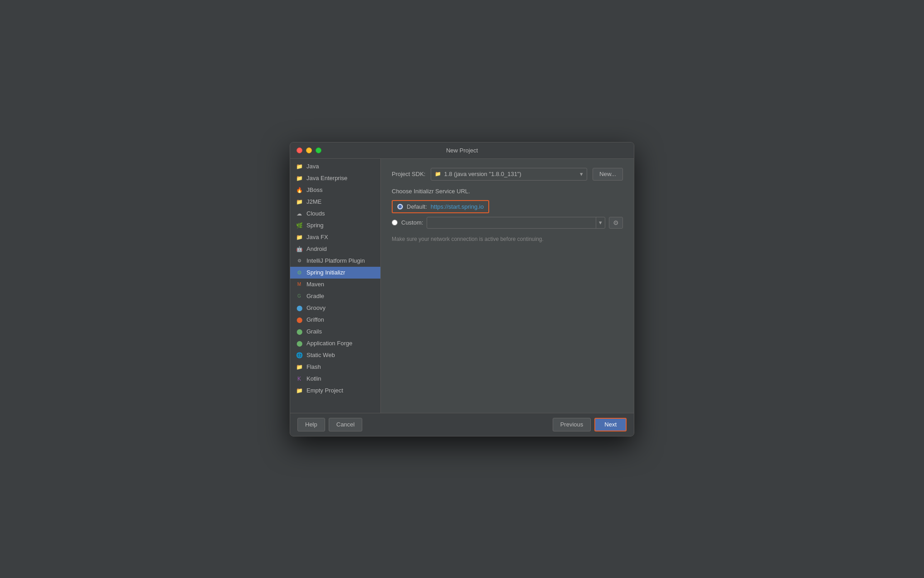  I want to click on sidebar-item-label: Java Enterprise, so click(327, 178).